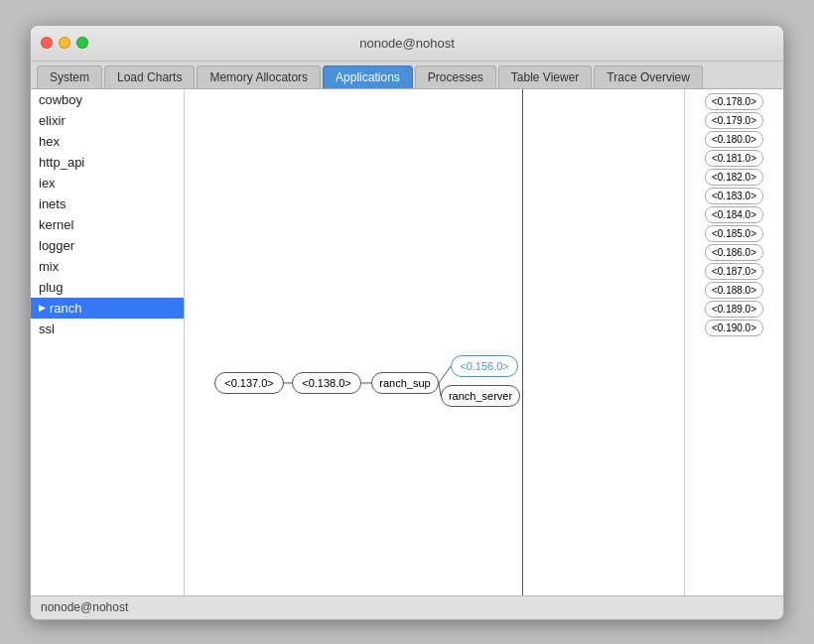 This screenshot has width=814, height=644. What do you see at coordinates (735, 121) in the screenshot?
I see `right-panel-node: <0.179.0>` at bounding box center [735, 121].